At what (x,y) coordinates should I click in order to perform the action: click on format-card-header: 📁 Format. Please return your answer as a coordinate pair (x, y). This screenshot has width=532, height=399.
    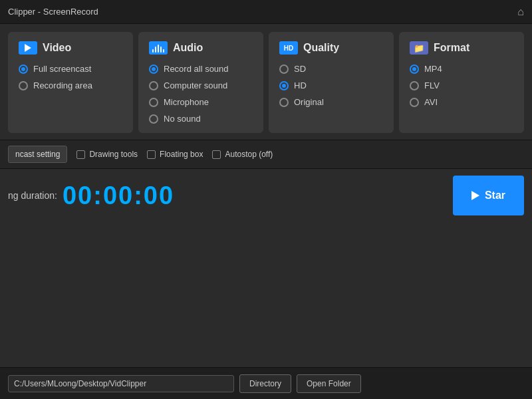
    Looking at the image, I should click on (462, 48).